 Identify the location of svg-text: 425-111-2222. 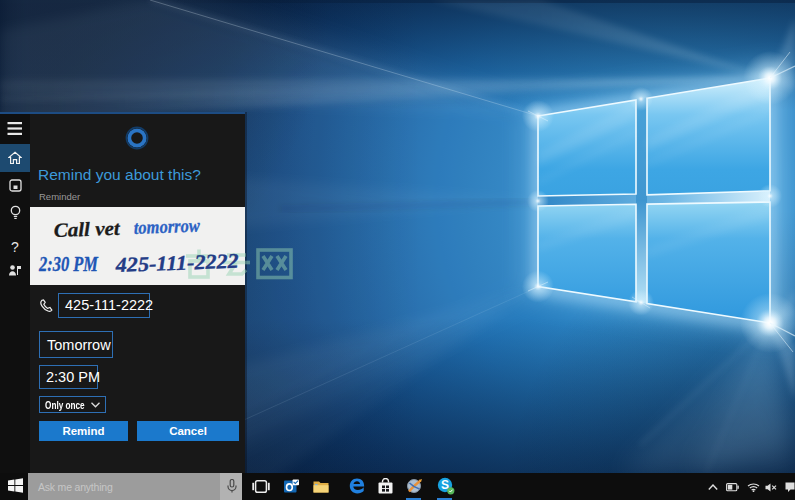
(176, 263).